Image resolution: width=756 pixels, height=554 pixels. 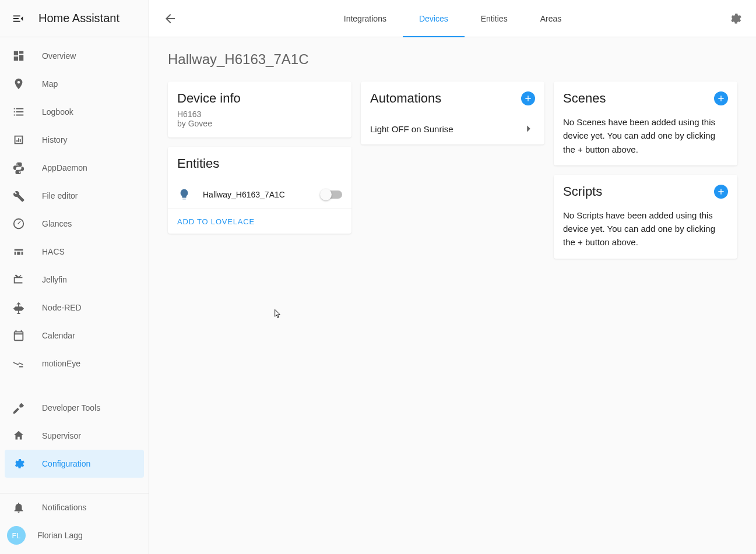 I want to click on sidebar-item-user: FL Florian Lagg, so click(x=75, y=535).